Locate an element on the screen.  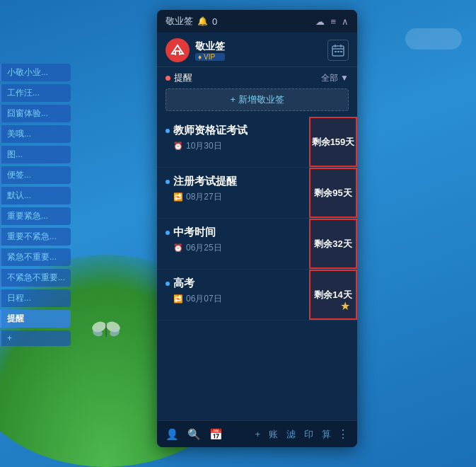
item-date-middle-exam: ⏰ 06月25日 is located at coordinates (233, 248).